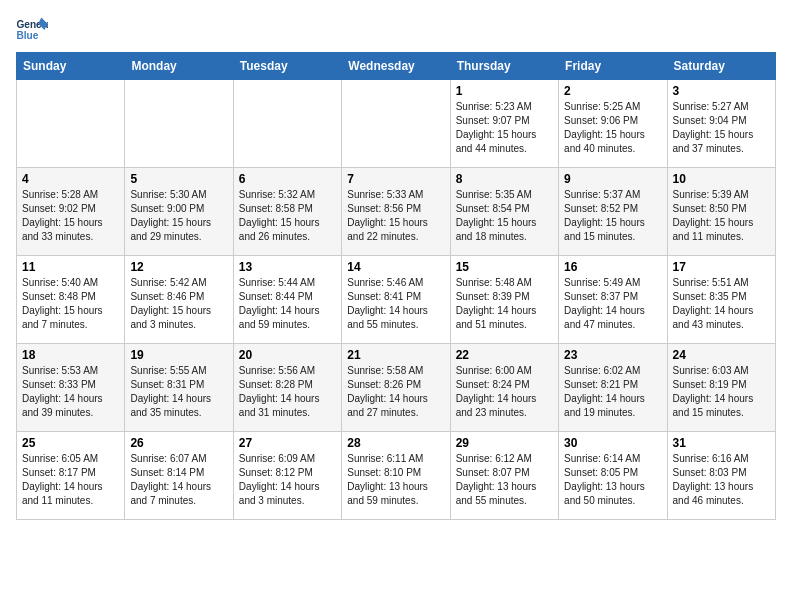 The width and height of the screenshot is (792, 612). What do you see at coordinates (504, 267) in the screenshot?
I see `cell-date-number: 15` at bounding box center [504, 267].